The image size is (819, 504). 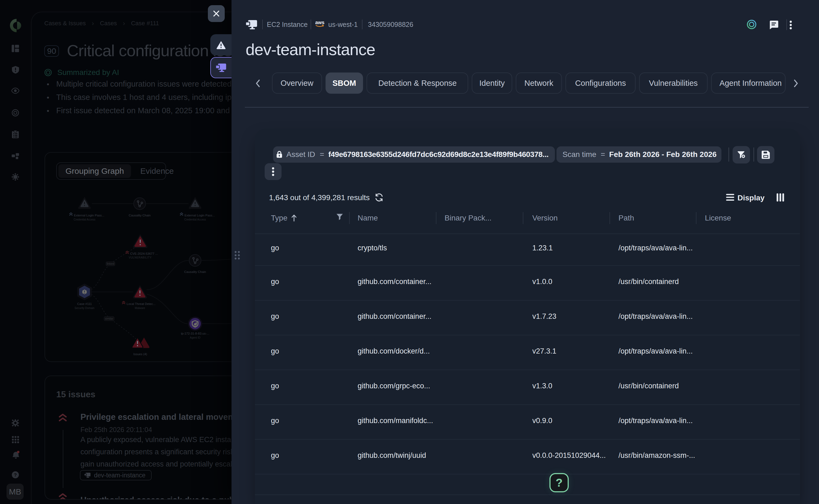 I want to click on svg-text: linked, so click(x=111, y=264).